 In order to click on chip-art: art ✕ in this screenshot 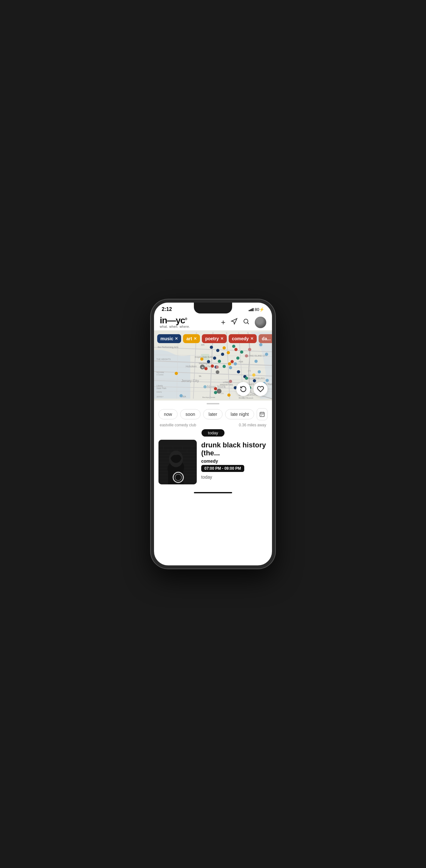, I will do `click(191, 339)`.